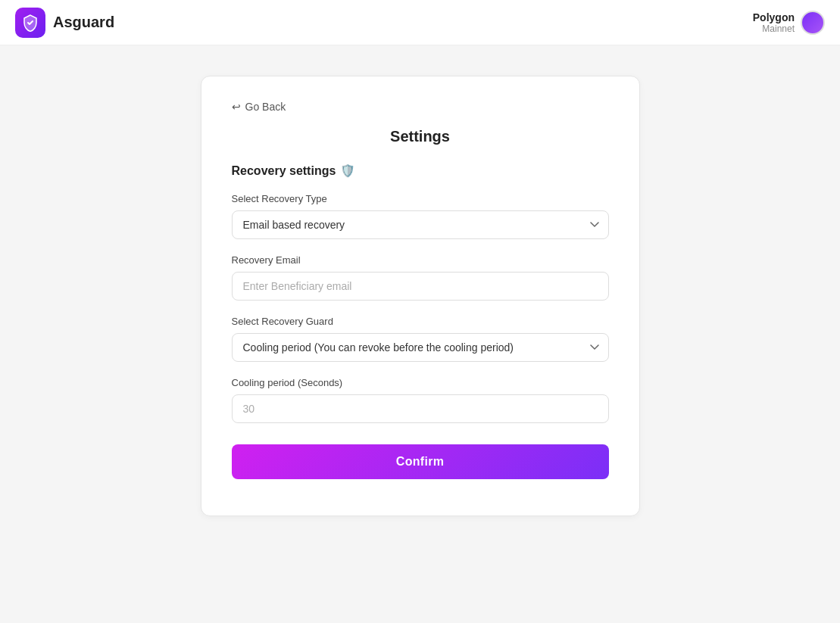  What do you see at coordinates (30, 23) in the screenshot?
I see `app-logo` at bounding box center [30, 23].